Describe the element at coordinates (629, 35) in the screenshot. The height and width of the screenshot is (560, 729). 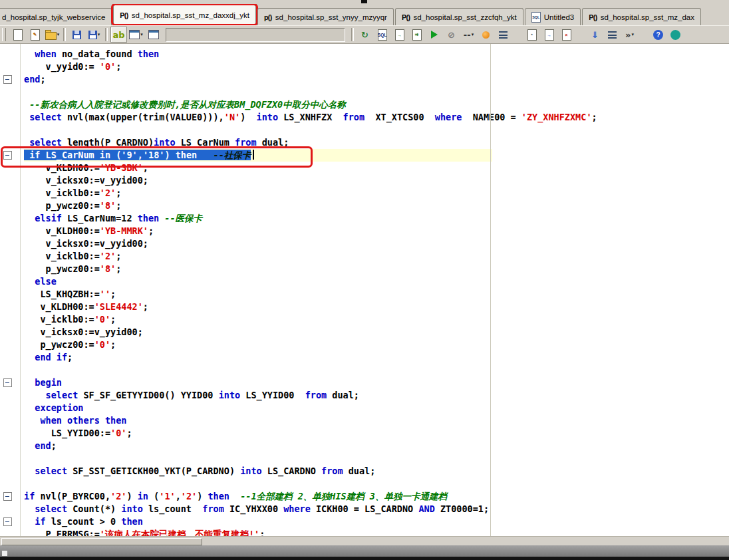
I see `more-button: »▾` at that location.